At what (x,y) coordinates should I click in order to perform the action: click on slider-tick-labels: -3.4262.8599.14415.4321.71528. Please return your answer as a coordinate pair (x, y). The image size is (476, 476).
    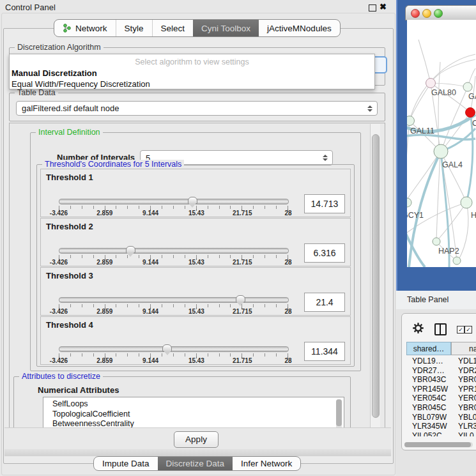
    Looking at the image, I should click on (174, 213).